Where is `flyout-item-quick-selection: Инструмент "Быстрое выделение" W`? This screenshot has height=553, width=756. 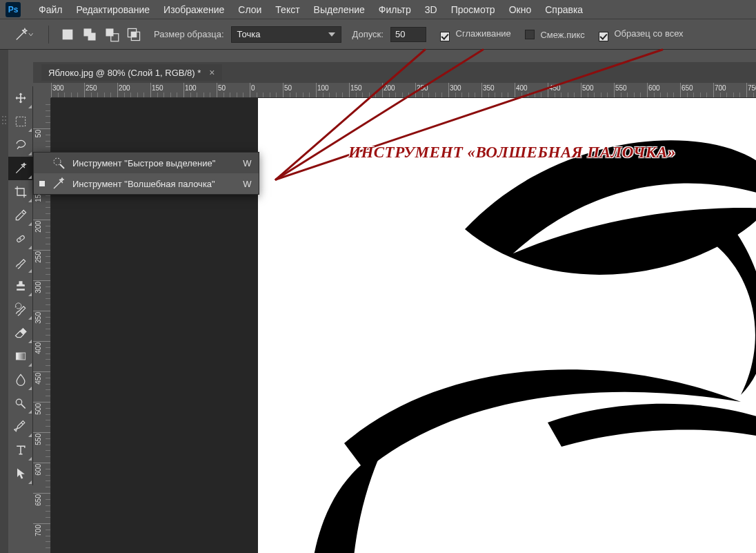 flyout-item-quick-selection: Инструмент "Быстрое выделение" W is located at coordinates (146, 163).